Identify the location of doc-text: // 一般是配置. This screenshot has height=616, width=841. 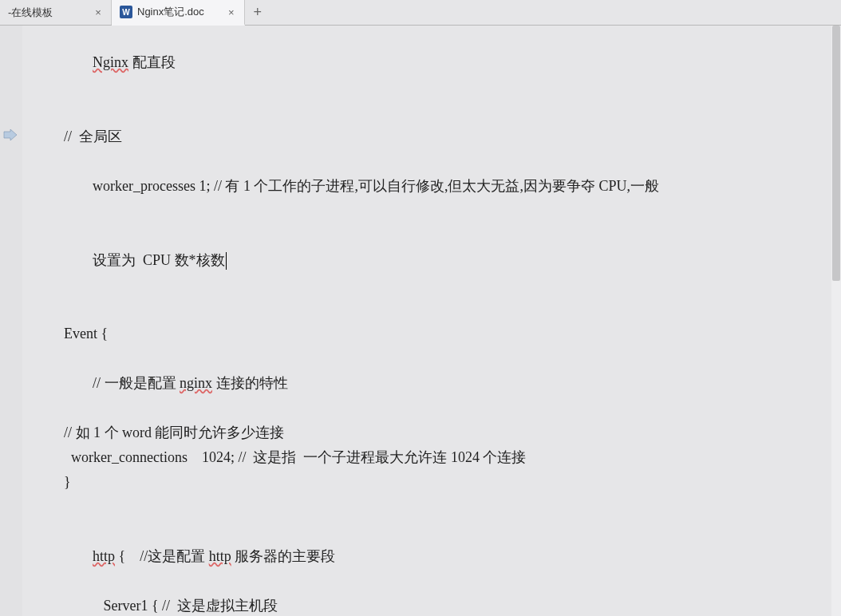
(136, 383).